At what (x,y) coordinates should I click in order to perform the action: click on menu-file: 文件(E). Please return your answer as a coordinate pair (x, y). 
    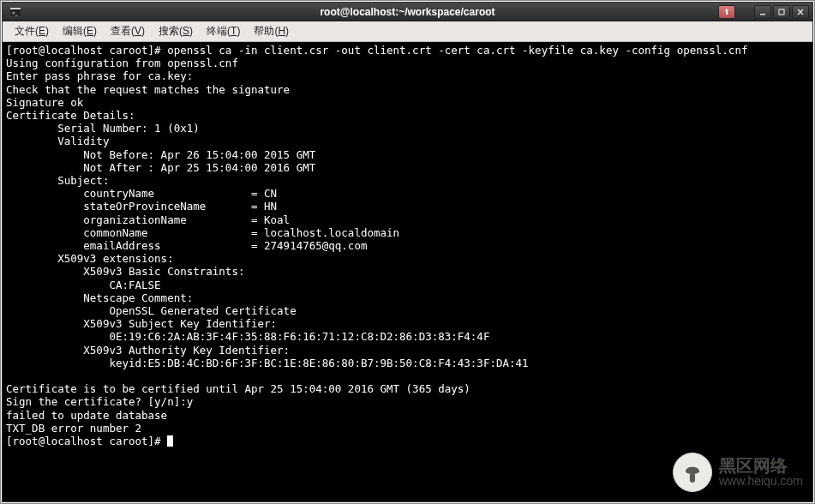
    Looking at the image, I should click on (32, 31).